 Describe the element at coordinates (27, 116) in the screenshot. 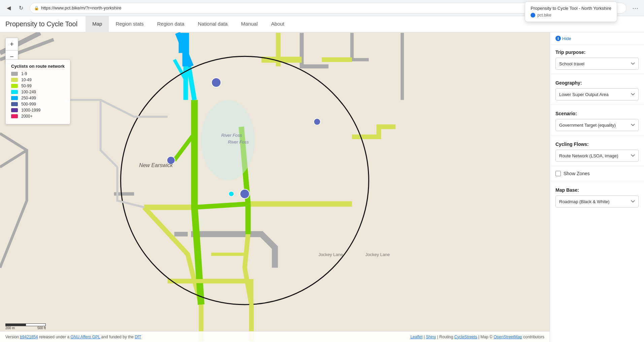

I see `legend-item-label: 2000+` at that location.